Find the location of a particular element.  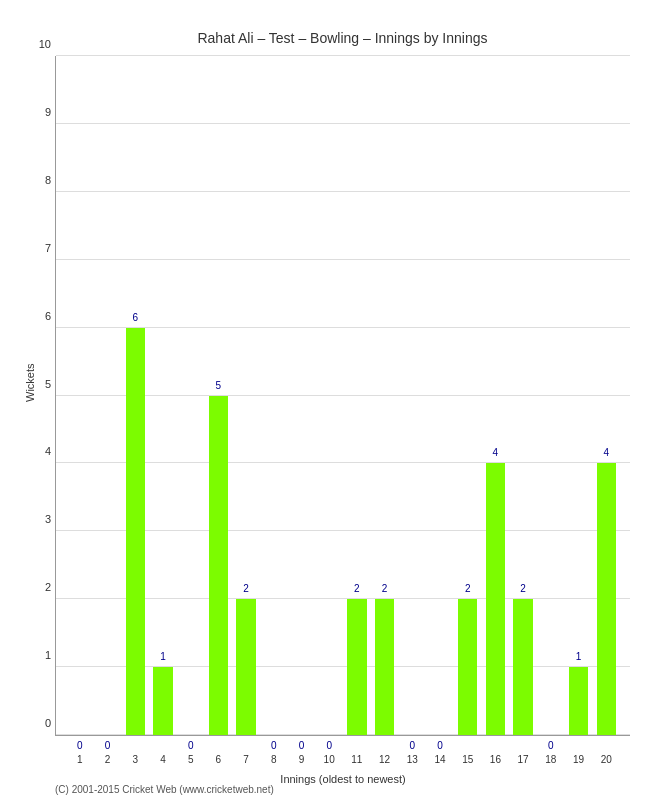

bar: 5 is located at coordinates (218, 566).